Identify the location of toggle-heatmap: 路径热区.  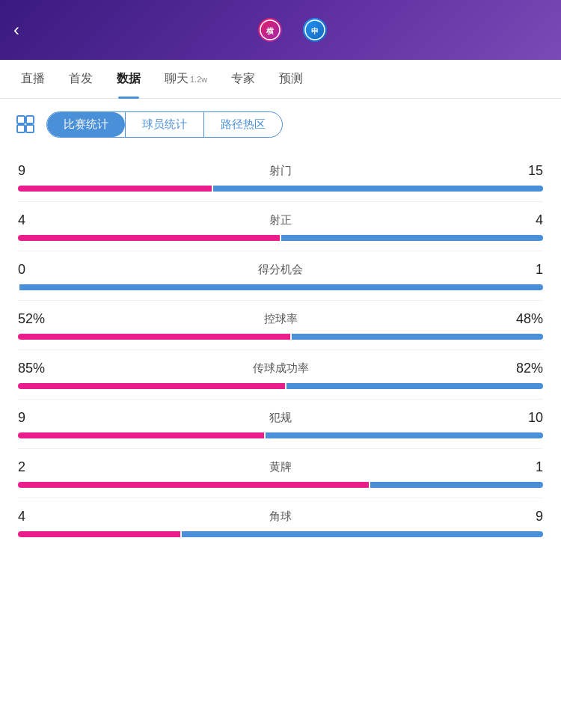
(242, 124).